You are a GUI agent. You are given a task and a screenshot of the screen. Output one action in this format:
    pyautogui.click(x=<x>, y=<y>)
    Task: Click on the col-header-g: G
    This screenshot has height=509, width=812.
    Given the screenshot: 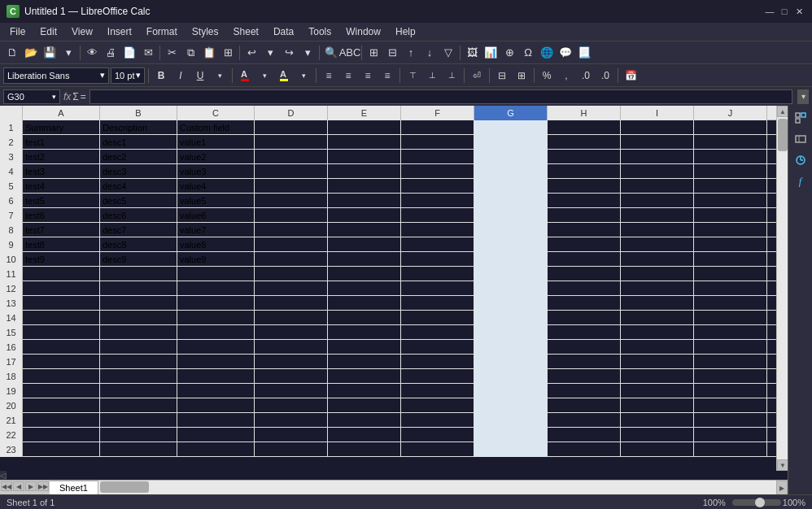 What is the action you would take?
    pyautogui.click(x=511, y=113)
    